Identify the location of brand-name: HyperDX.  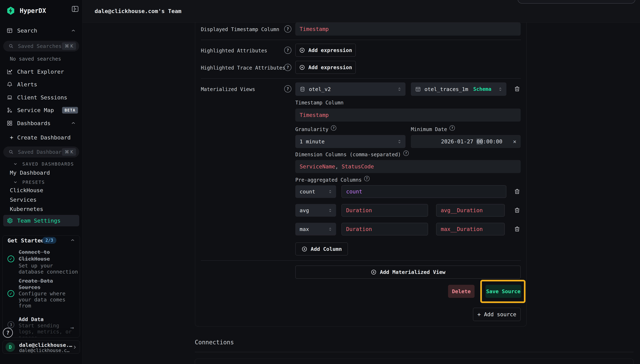
(33, 11).